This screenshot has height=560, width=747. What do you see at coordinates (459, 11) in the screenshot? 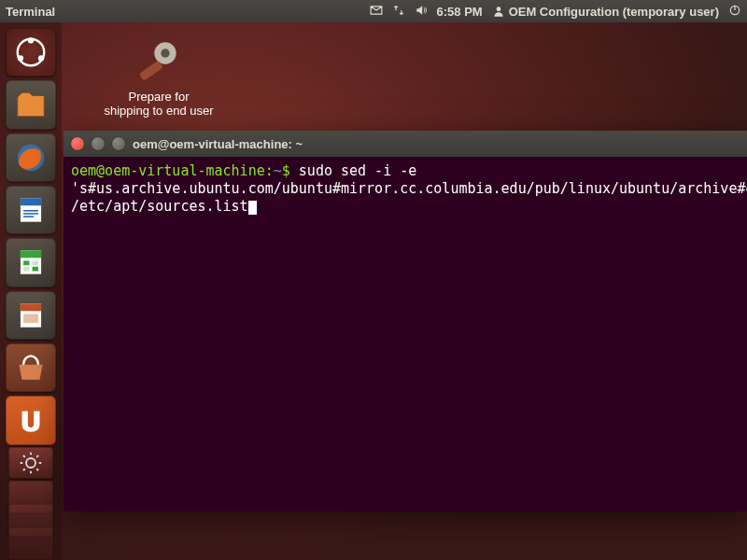
I see `clock: 6:58 PM` at bounding box center [459, 11].